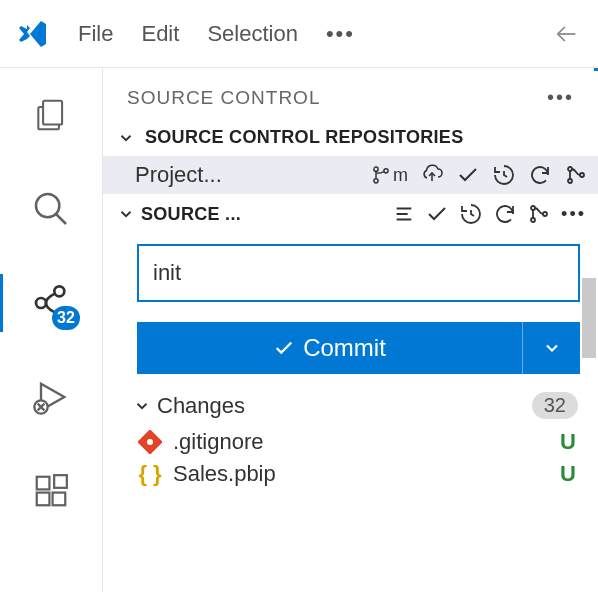 The height and width of the screenshot is (592, 598). I want to click on menu-edit: Edit, so click(160, 34).